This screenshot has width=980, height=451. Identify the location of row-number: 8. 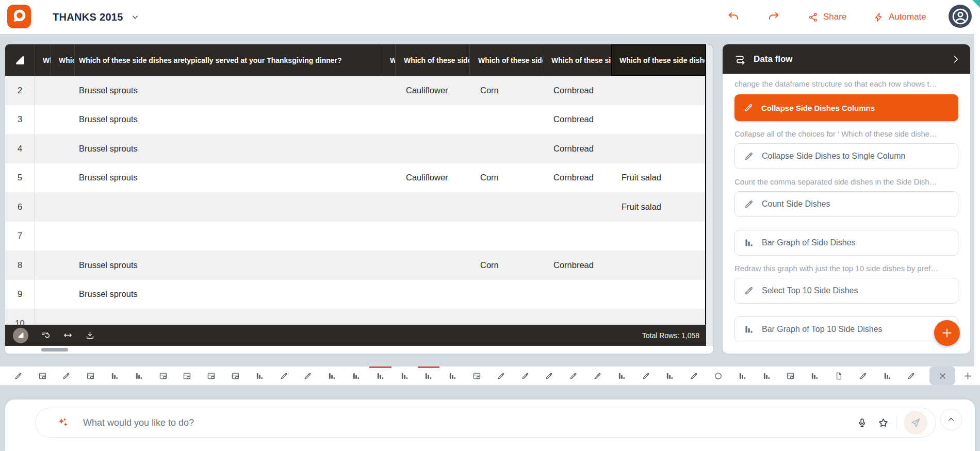
(20, 265).